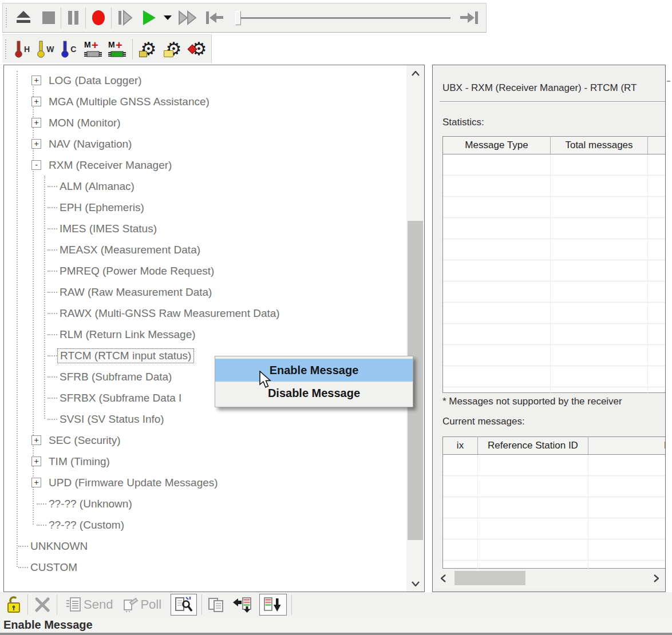  I want to click on play-speed-dropdown, so click(168, 18).